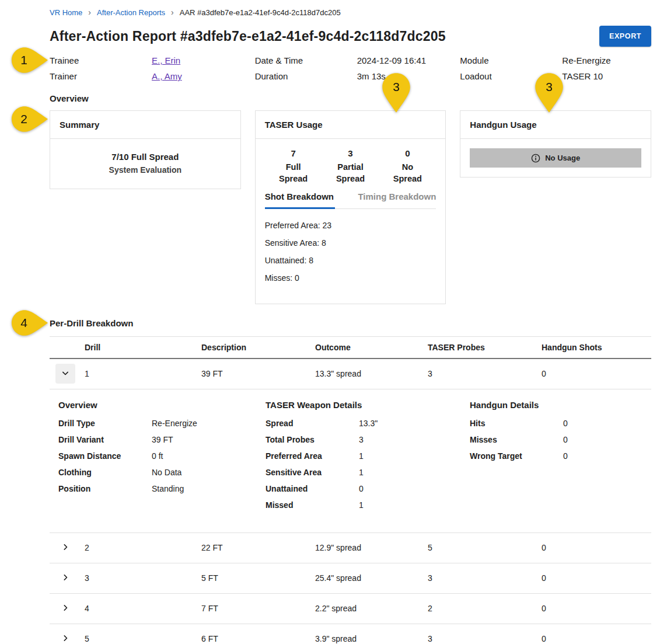 The height and width of the screenshot is (644, 660). I want to click on detail-row-missed: Missed 1, so click(368, 506).